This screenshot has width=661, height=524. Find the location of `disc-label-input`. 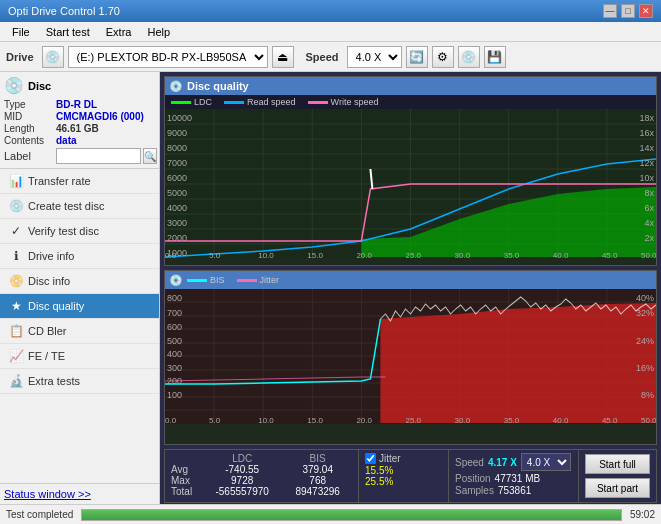

disc-label-input is located at coordinates (98, 156).